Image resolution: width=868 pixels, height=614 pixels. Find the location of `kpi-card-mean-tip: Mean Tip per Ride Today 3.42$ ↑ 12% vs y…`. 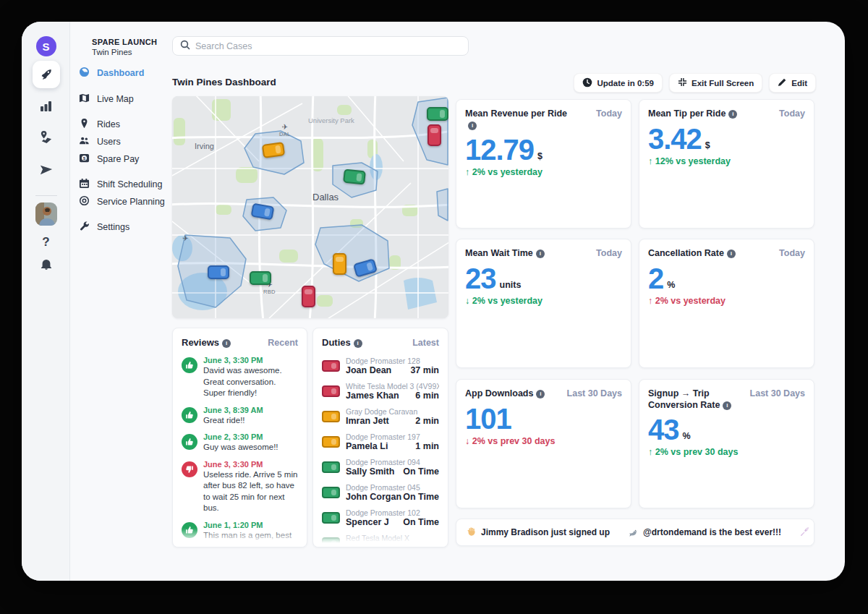

kpi-card-mean-tip: Mean Tip per Ride Today 3.42$ ↑ 12% vs y… is located at coordinates (726, 163).